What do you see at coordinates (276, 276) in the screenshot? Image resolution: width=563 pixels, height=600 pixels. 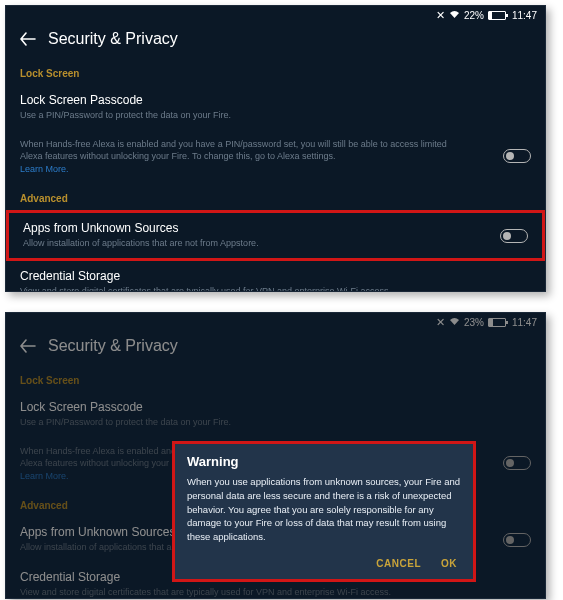 I see `row-credential-storage: Credential Storage View and store digita…` at bounding box center [276, 276].